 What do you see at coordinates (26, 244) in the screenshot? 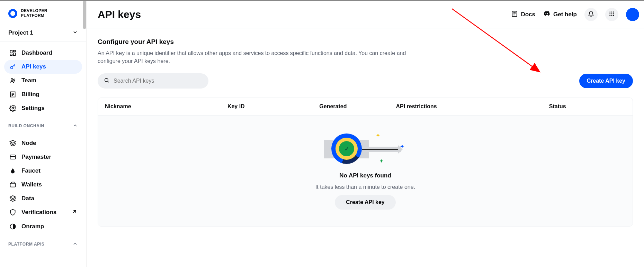
I see `section-title: PLATFORM APIS` at bounding box center [26, 244].